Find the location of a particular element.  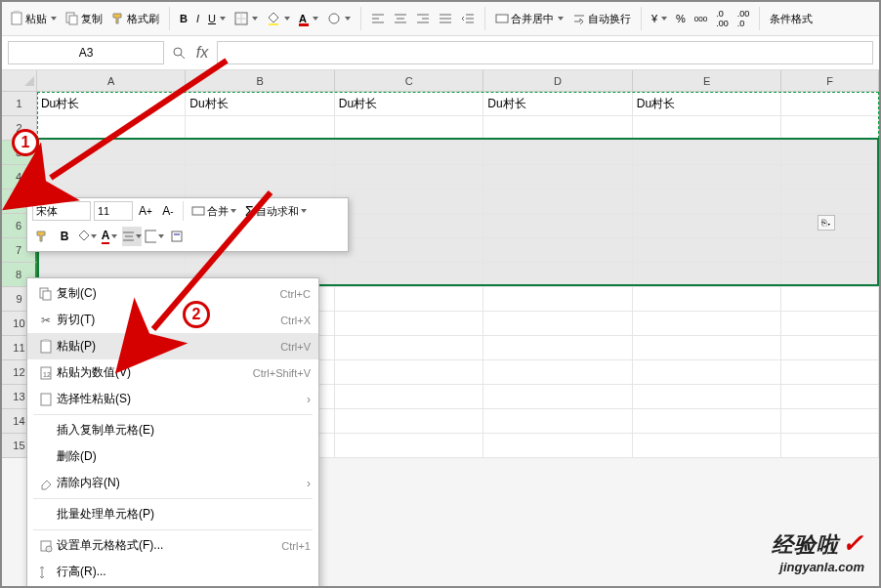

format-painter-icon is located at coordinates (42, 236).